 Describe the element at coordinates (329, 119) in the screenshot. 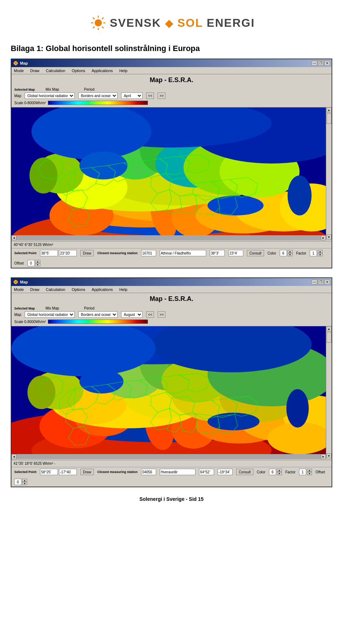

I see `window1-scroll-thumb` at that location.